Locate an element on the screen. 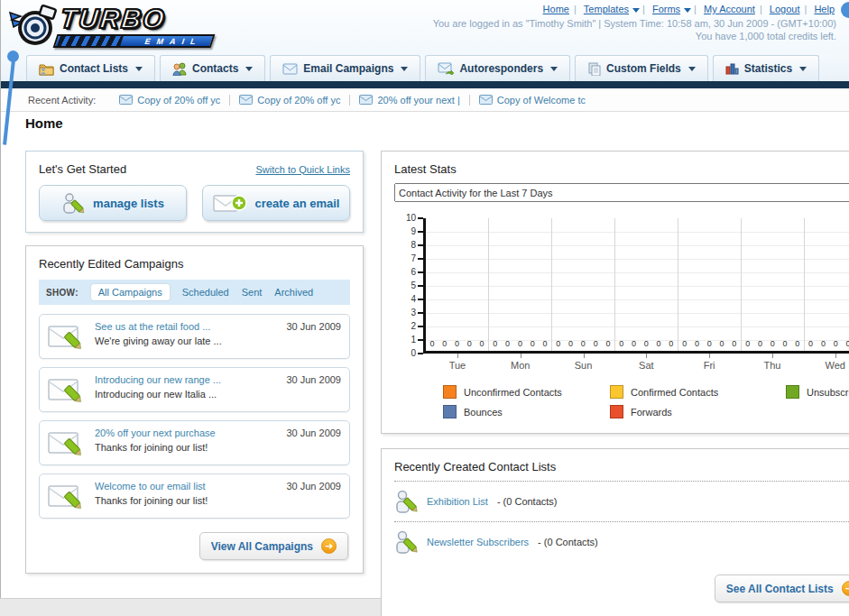 The height and width of the screenshot is (616, 849). campaign-subtitle: We're giving away our late ... is located at coordinates (218, 341).